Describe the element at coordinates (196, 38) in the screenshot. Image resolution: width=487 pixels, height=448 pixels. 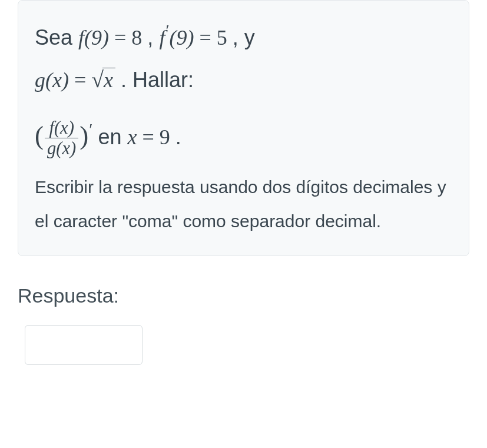
I see `math-fprime9: f′(9) = 5` at that location.